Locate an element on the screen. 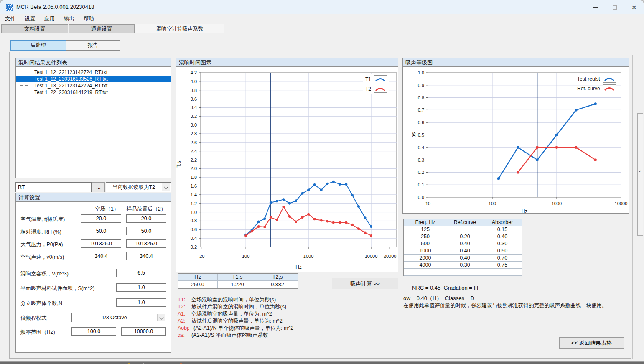 The height and width of the screenshot is (364, 644). octave-mode-combo: 1/3 Octave is located at coordinates (119, 318).